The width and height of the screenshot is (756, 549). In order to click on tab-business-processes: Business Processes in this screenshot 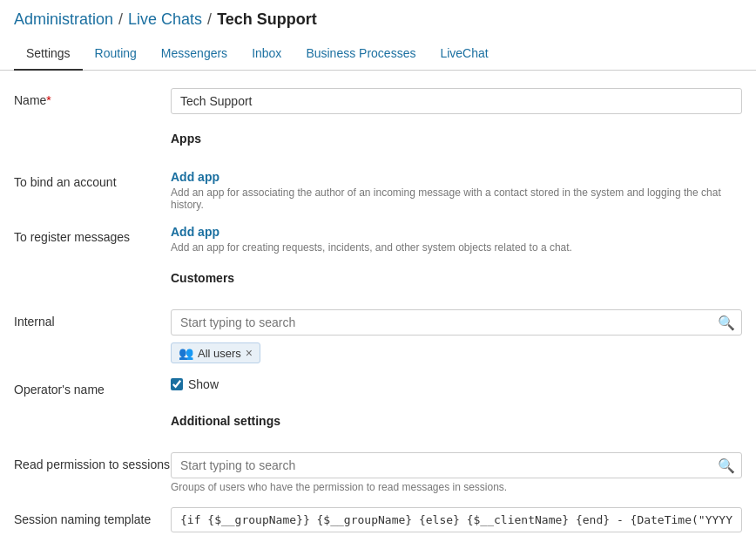, I will do `click(361, 54)`.